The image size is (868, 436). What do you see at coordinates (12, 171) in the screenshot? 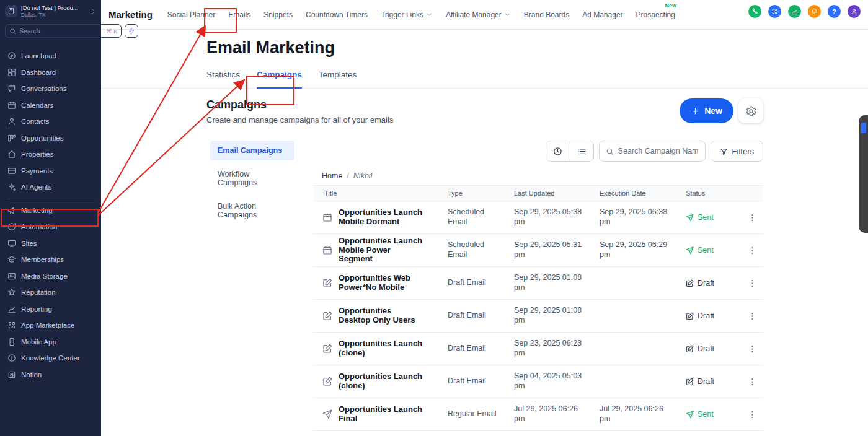
I see `payments-icon` at bounding box center [12, 171].